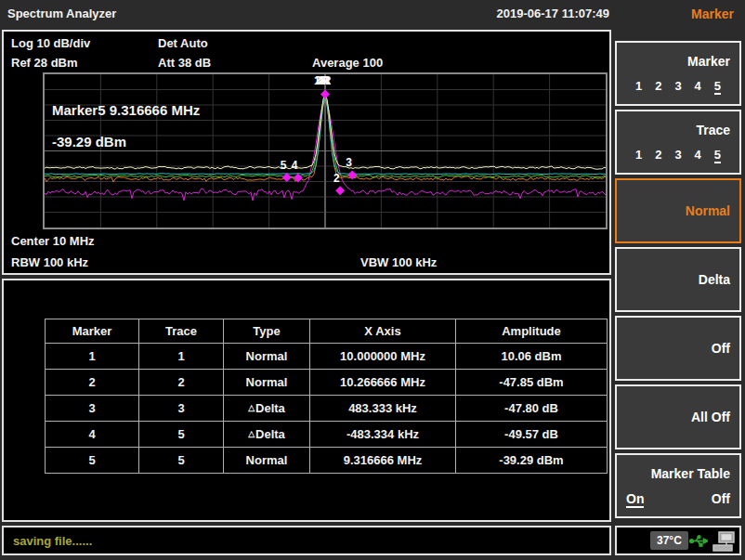 The width and height of the screenshot is (745, 560). What do you see at coordinates (531, 409) in the screenshot?
I see `cell-amplitude: -47.80 dB` at bounding box center [531, 409].